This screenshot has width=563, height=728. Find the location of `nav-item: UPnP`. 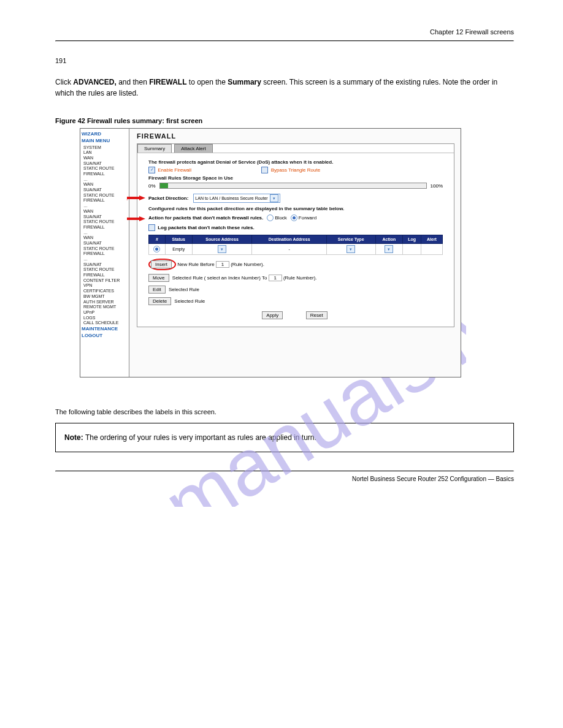

nav-item: UPnP is located at coordinates (105, 313).